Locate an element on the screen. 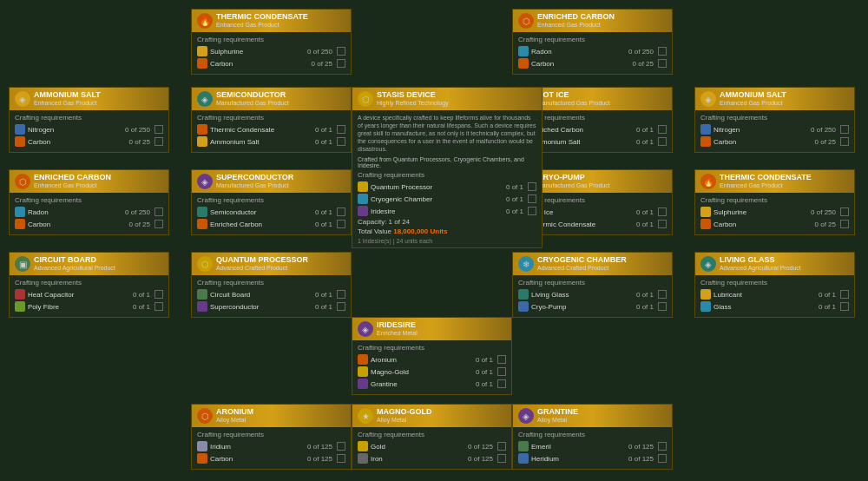 The width and height of the screenshot is (868, 481). circuit_board-body: Crafting requirementsHeat Capacitor0 of … is located at coordinates (89, 296).